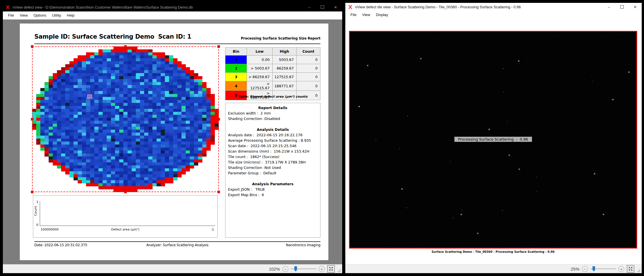  I want to click on details-line: Tile size (microns) : 3719.17W X 2789.38…, so click(273, 162).